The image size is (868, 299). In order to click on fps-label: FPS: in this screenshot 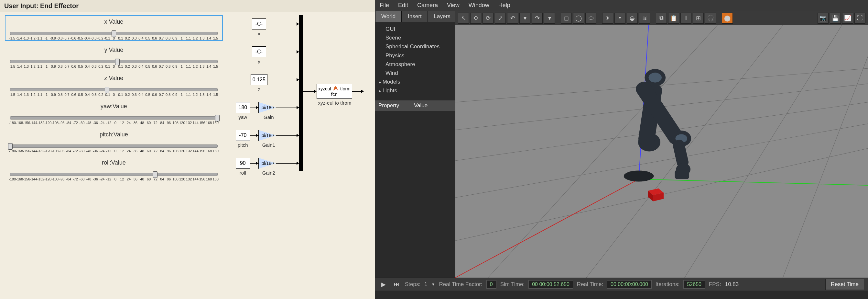, I will do `click(715, 284)`.